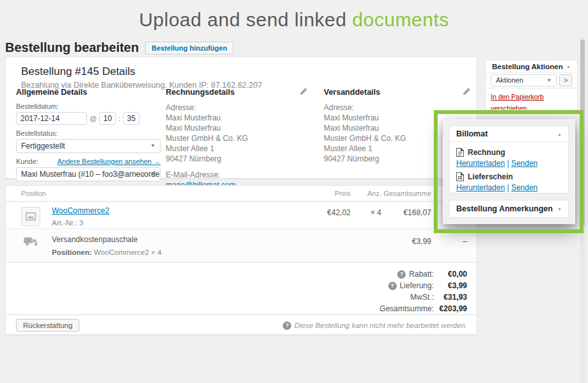 Image resolution: width=588 pixels, height=383 pixels. What do you see at coordinates (241, 325) in the screenshot?
I see `items-footer: Rückerstattung ? Diese Bestellung kann n…` at bounding box center [241, 325].